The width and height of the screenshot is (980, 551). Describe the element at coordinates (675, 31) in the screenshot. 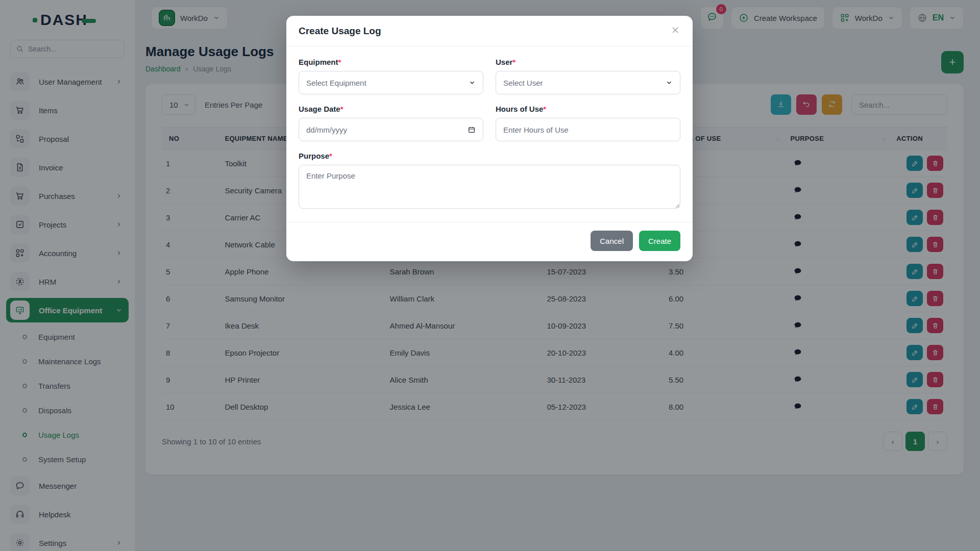

I see `close-button` at that location.